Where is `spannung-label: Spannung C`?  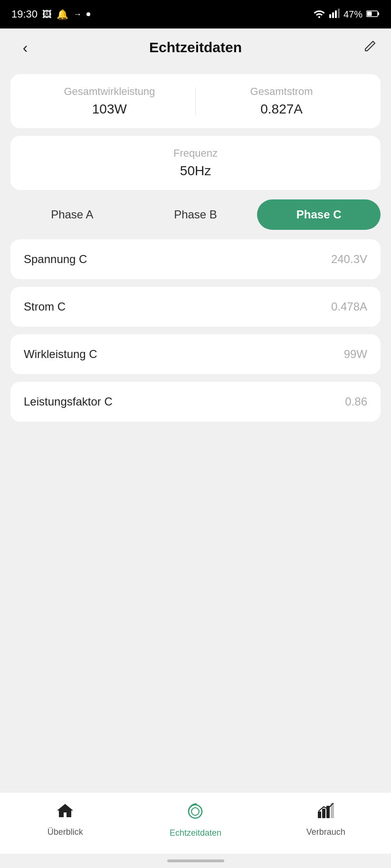 spannung-label: Spannung C is located at coordinates (55, 259).